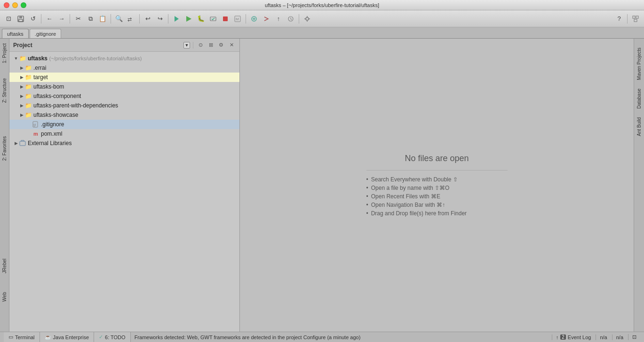 The height and width of the screenshot is (342, 644). I want to click on toolbar-project-structure, so click(636, 19).